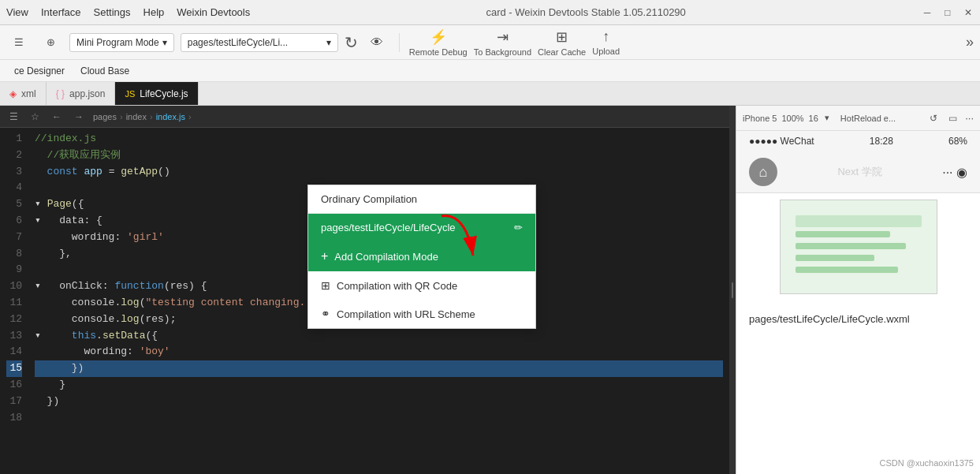 Image resolution: width=980 pixels, height=474 pixels. I want to click on phone-toolbar: iPhone 5 100% 16 ▾ HotReload e... ↺ ▭ ··…, so click(858, 118).